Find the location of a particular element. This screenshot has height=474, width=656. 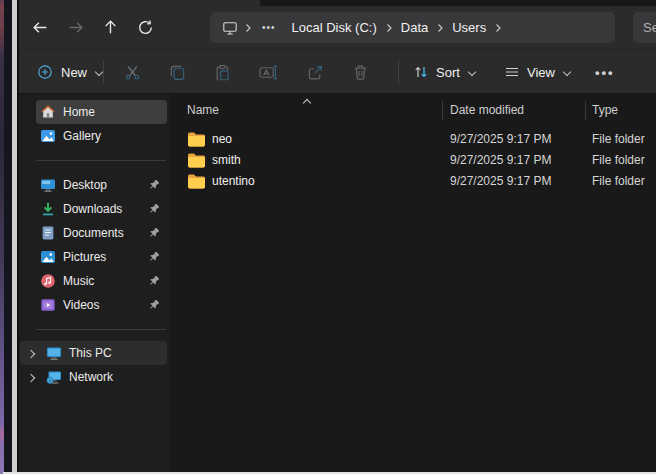

forward-arrow-icon is located at coordinates (76, 28).